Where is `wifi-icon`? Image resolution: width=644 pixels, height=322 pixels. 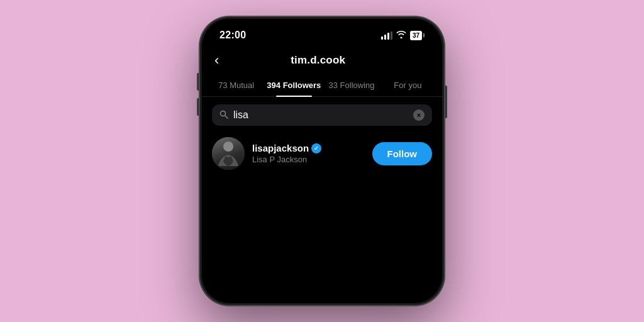
wifi-icon is located at coordinates (401, 35).